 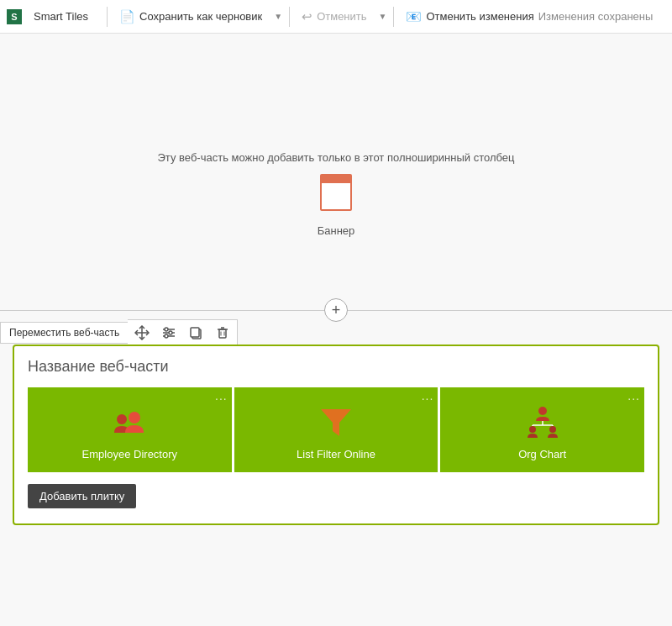 What do you see at coordinates (222, 398) in the screenshot?
I see `tile-employee-directory-more: ···` at bounding box center [222, 398].